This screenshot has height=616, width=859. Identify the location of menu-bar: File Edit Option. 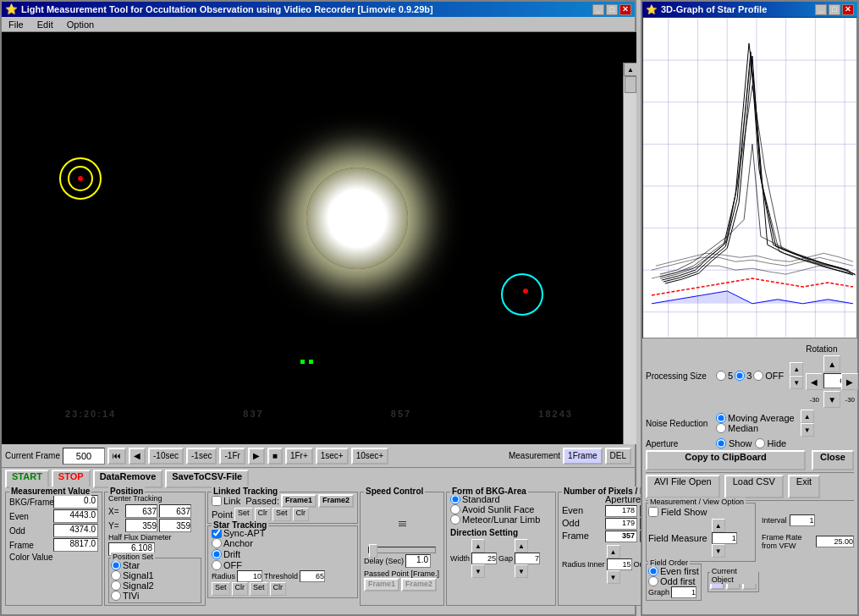
(318, 25).